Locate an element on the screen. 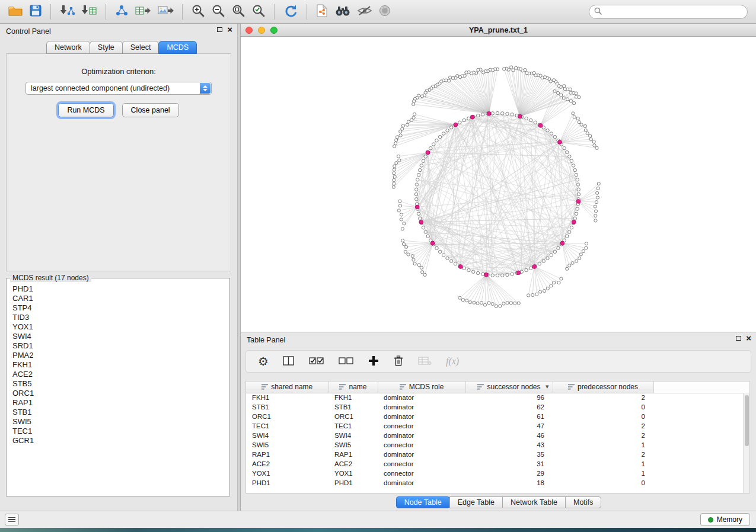  table-cell: 31 is located at coordinates (509, 464).